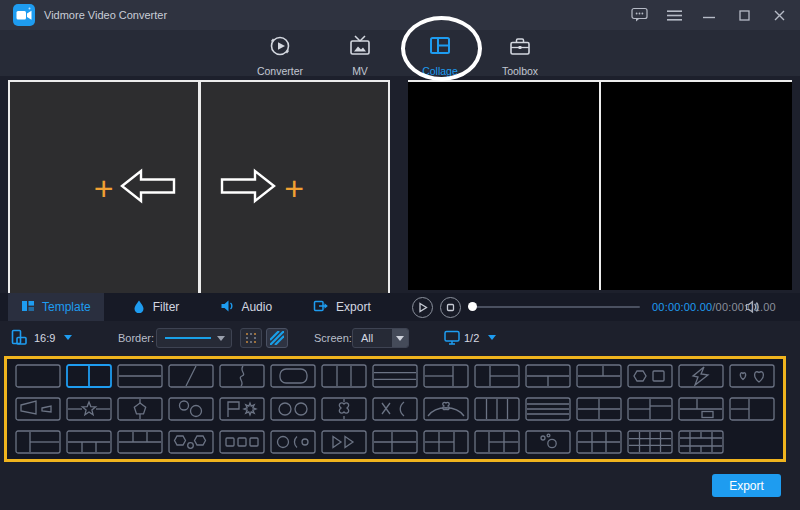 This screenshot has width=800, height=510. What do you see at coordinates (194, 338) in the screenshot?
I see `border-style-dropdown` at bounding box center [194, 338].